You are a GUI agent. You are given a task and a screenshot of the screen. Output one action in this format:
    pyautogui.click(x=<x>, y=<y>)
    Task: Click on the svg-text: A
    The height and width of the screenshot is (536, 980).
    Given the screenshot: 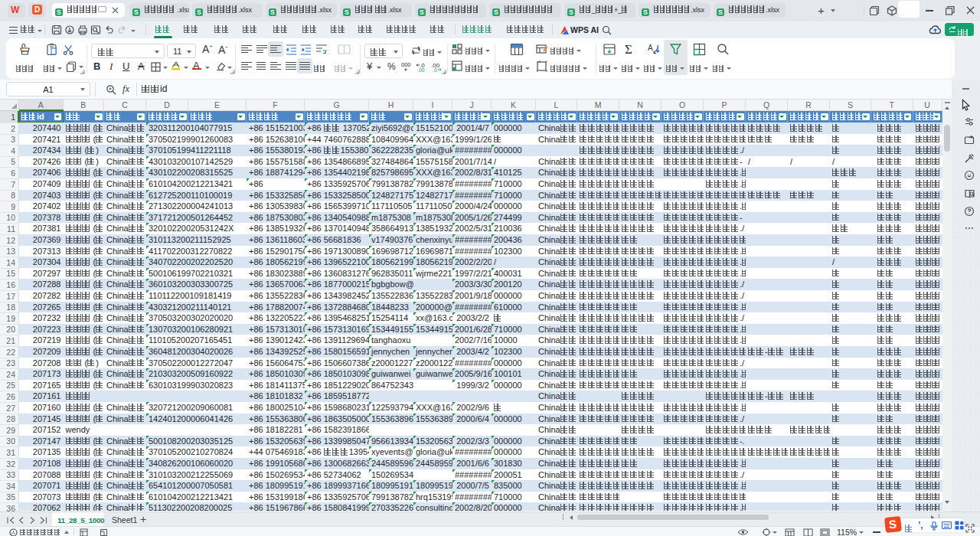 What is the action you would take?
    pyautogui.click(x=651, y=47)
    